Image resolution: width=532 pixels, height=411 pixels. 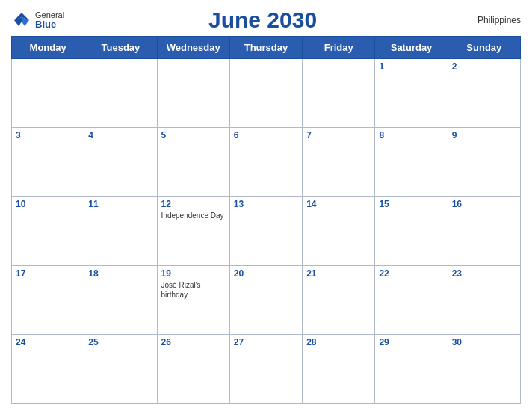 I want to click on day-number: 19, so click(x=194, y=274).